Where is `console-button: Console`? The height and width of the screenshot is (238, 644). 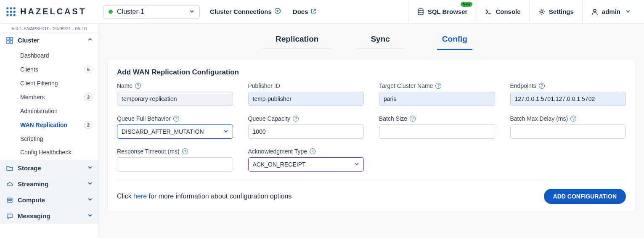 console-button: Console is located at coordinates (502, 12).